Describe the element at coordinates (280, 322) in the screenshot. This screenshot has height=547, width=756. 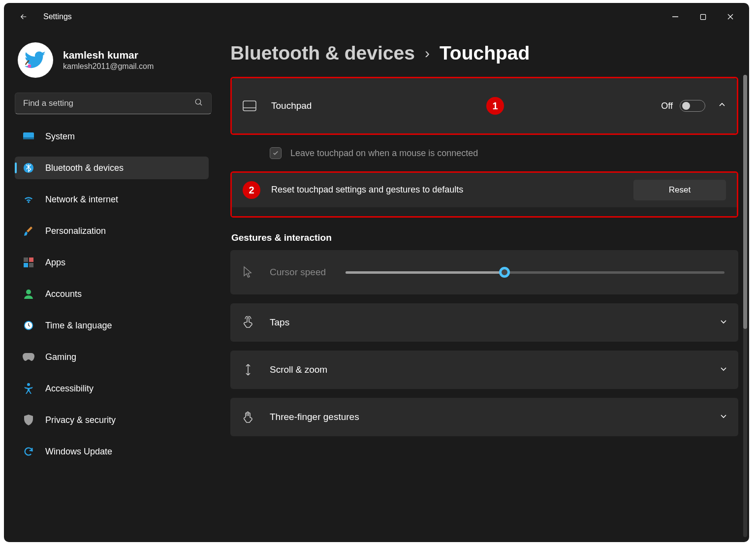
I see `taps-label: Taps` at that location.